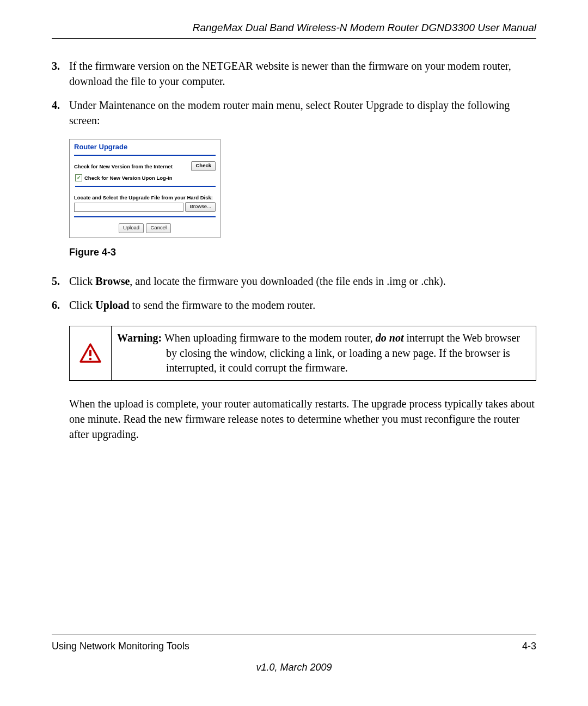 The height and width of the screenshot is (706, 588). Describe the element at coordinates (145, 181) in the screenshot. I see `auto-check-row: ✓ Check for New Version Upon Log-in` at that location.